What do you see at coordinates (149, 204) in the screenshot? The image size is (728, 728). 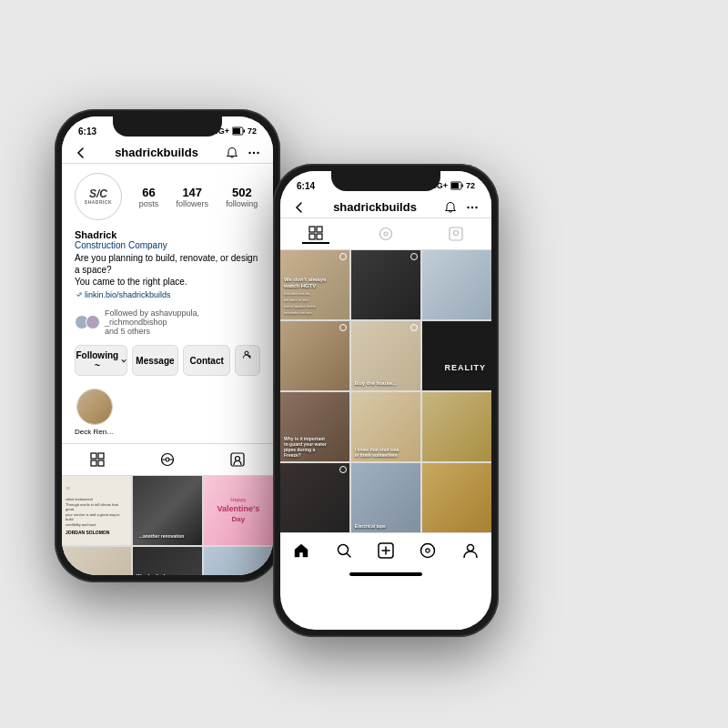 I see `posts-label: posts` at bounding box center [149, 204].